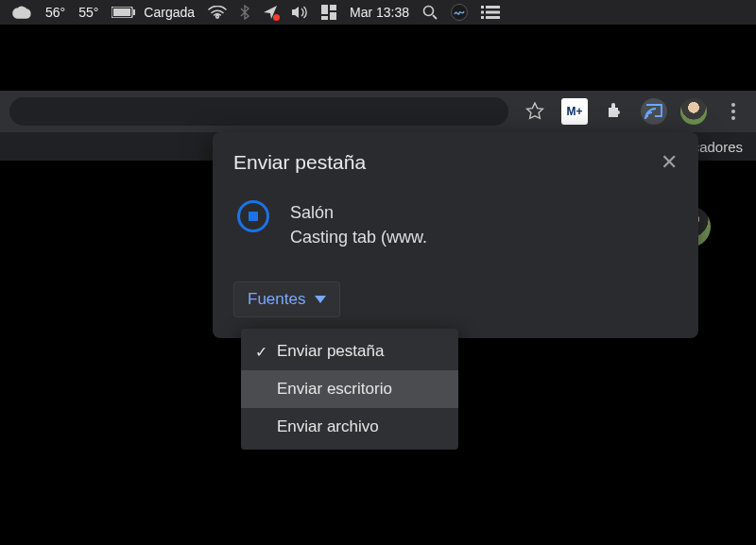 This screenshot has width=756, height=545. What do you see at coordinates (276, 299) in the screenshot?
I see `sources-label: Fuentes` at bounding box center [276, 299].